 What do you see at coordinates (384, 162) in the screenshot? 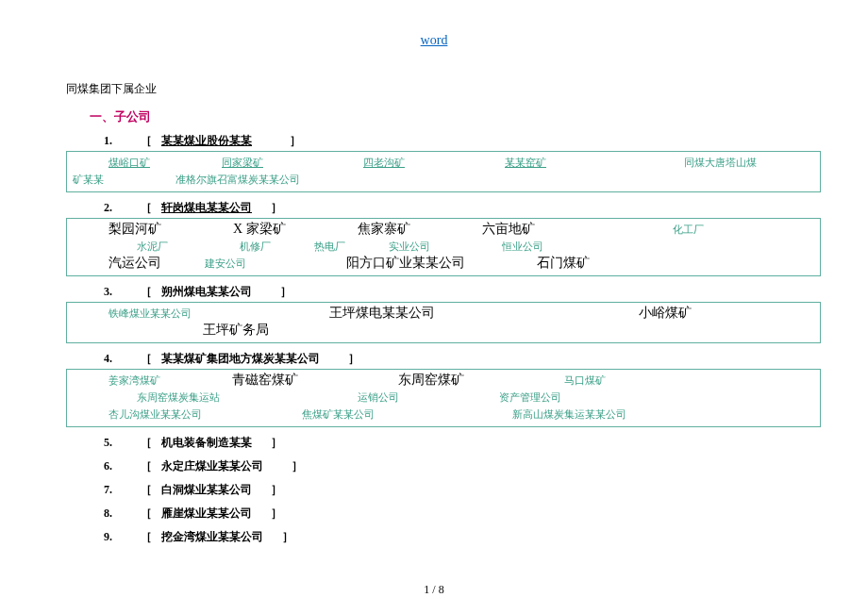
I see `item: 四老沟矿` at bounding box center [384, 162].